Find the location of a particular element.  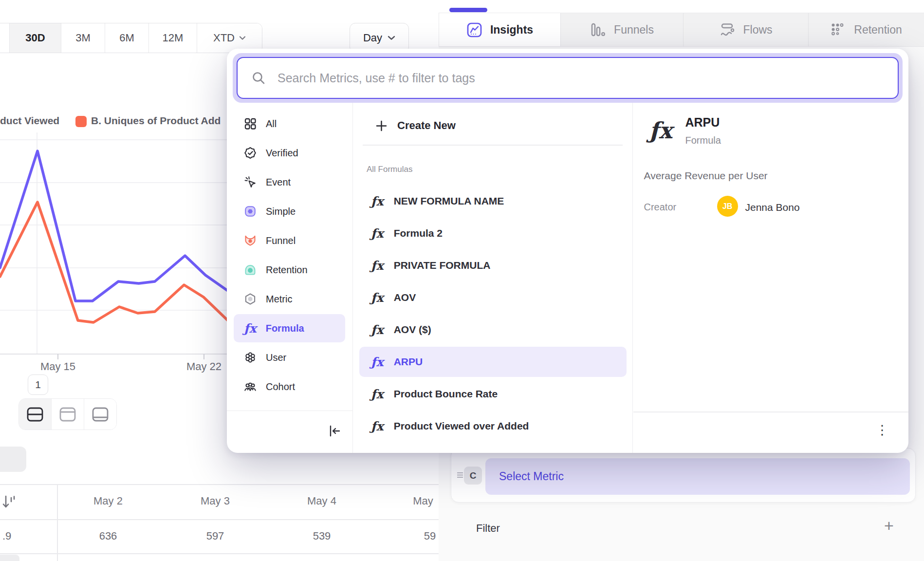

detail-type-label: Formula is located at coordinates (703, 140).